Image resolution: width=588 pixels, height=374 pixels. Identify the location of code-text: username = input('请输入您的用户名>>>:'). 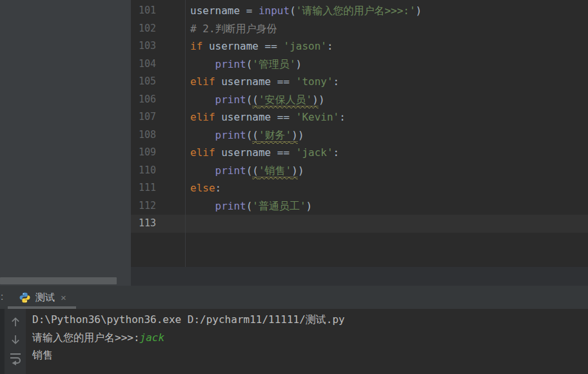
(303, 11).